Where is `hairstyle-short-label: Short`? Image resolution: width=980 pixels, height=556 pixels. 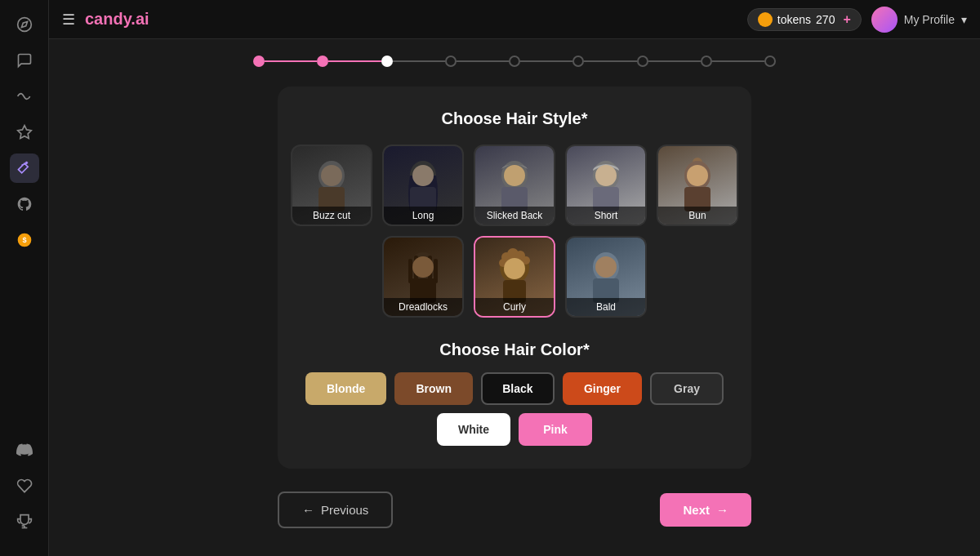 hairstyle-short-label: Short is located at coordinates (606, 216).